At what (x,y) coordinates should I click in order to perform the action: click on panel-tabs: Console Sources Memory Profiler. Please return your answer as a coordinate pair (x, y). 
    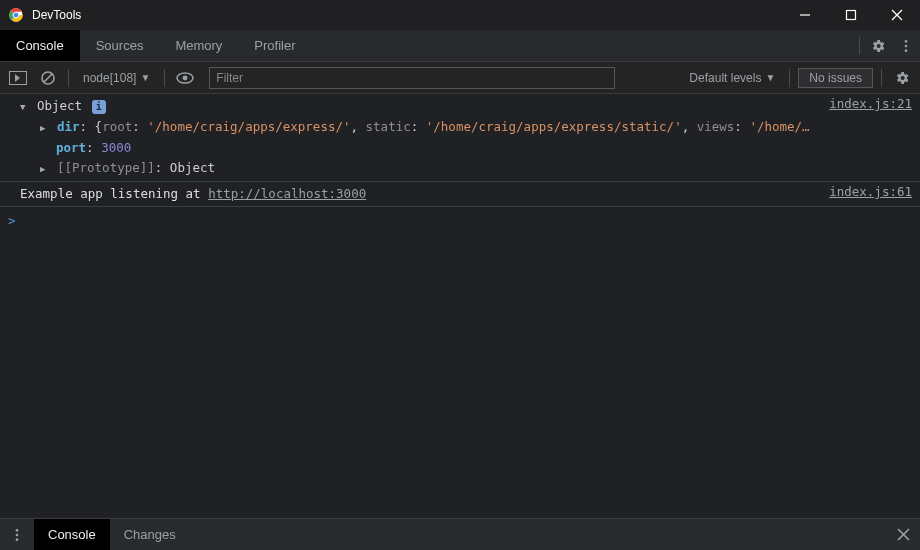
    Looking at the image, I should click on (460, 46).